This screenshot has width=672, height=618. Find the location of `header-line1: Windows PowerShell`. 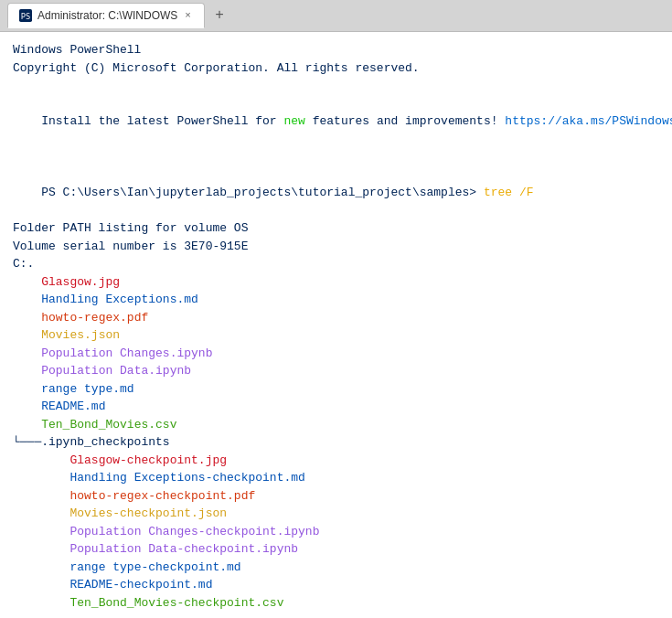

header-line1: Windows PowerShell is located at coordinates (336, 50).